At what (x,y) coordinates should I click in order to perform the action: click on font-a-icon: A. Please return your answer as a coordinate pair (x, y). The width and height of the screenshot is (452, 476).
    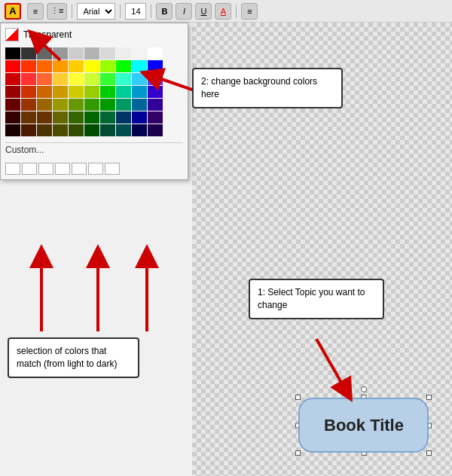
    Looking at the image, I should click on (223, 11).